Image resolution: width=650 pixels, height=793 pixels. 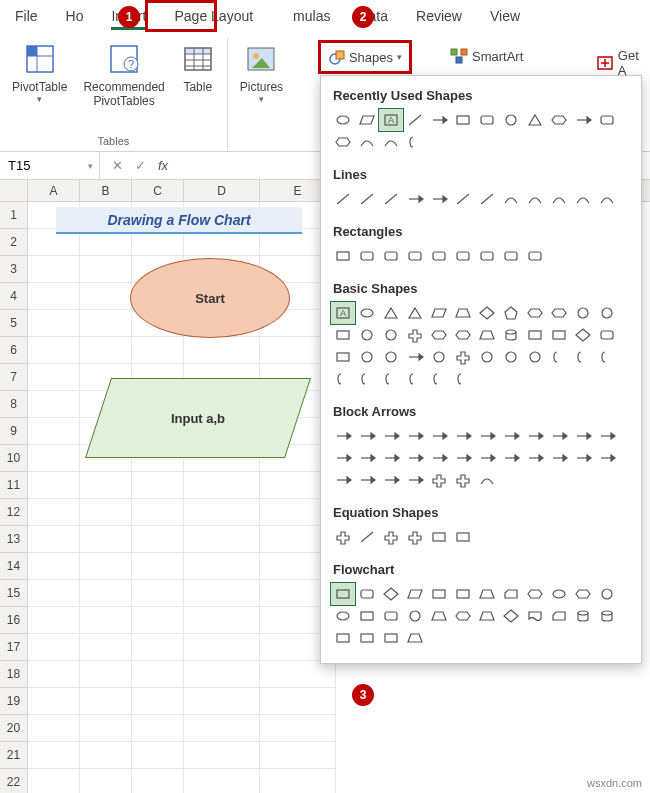 What do you see at coordinates (511, 458) in the screenshot?
I see `ba19` at bounding box center [511, 458].